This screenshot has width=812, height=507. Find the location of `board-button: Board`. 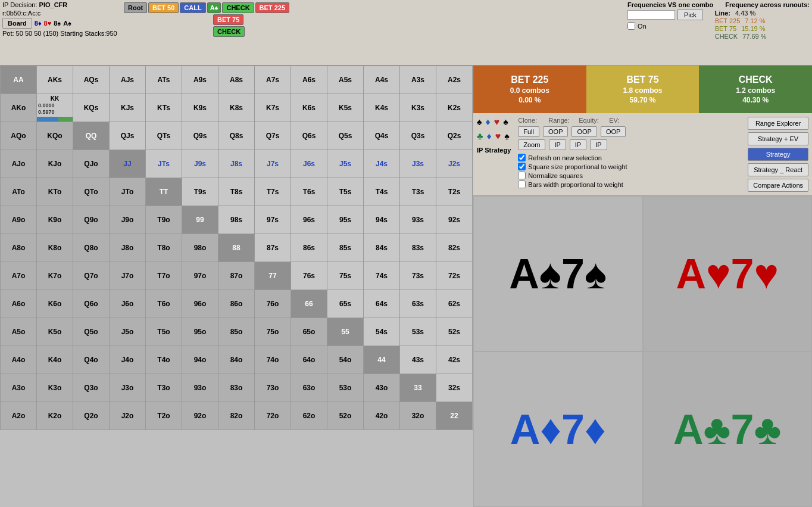

board-button: Board is located at coordinates (17, 23).